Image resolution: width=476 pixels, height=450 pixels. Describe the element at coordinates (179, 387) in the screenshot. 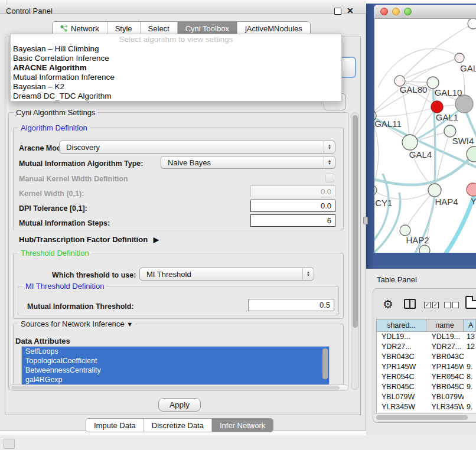

I see `settings-horizontal-scrollbar` at that location.